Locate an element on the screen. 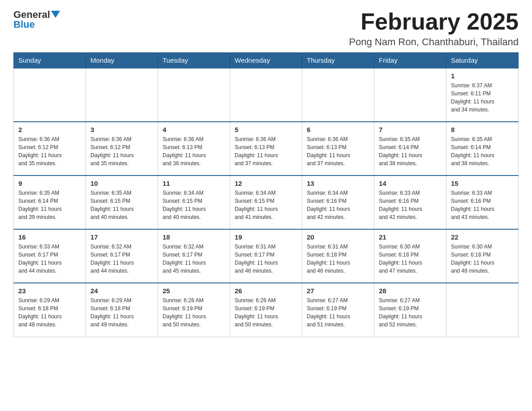  day-number: 1 is located at coordinates (482, 76).